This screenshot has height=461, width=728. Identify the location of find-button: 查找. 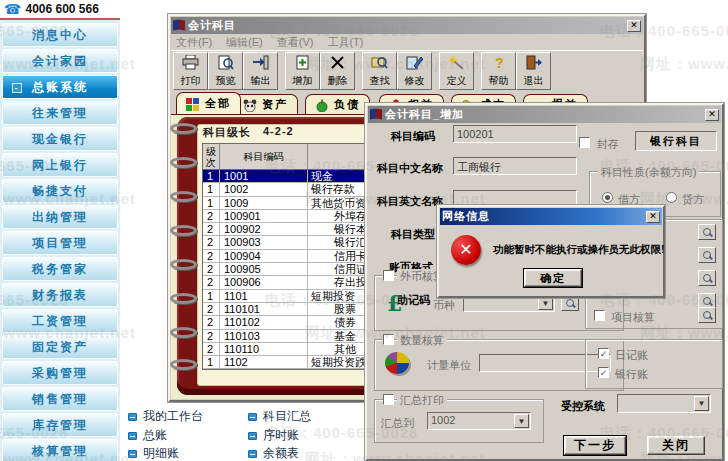
(380, 71).